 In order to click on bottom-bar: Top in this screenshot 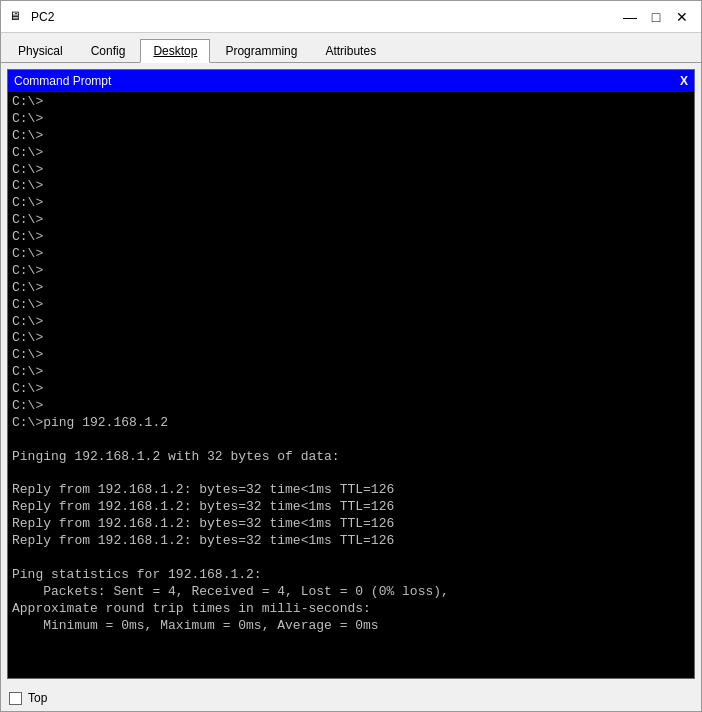, I will do `click(351, 698)`.